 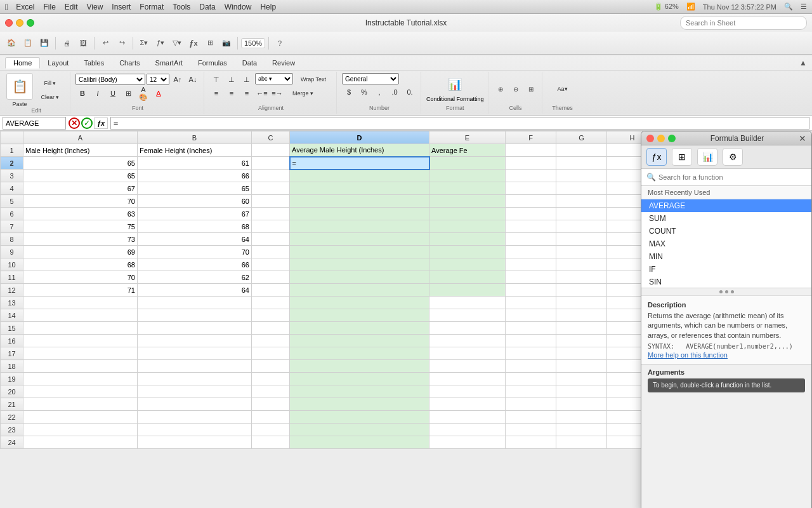 What do you see at coordinates (158, 79) in the screenshot?
I see `font-size-select: 12` at bounding box center [158, 79].